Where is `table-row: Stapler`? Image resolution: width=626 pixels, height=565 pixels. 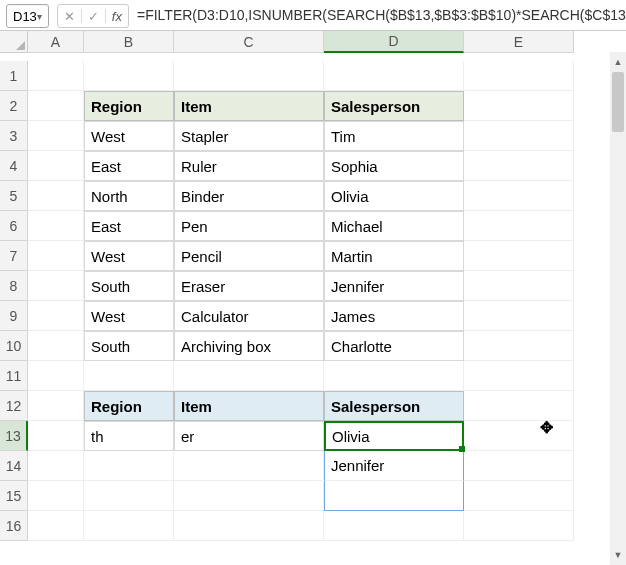
table-row: Stapler is located at coordinates (249, 136).